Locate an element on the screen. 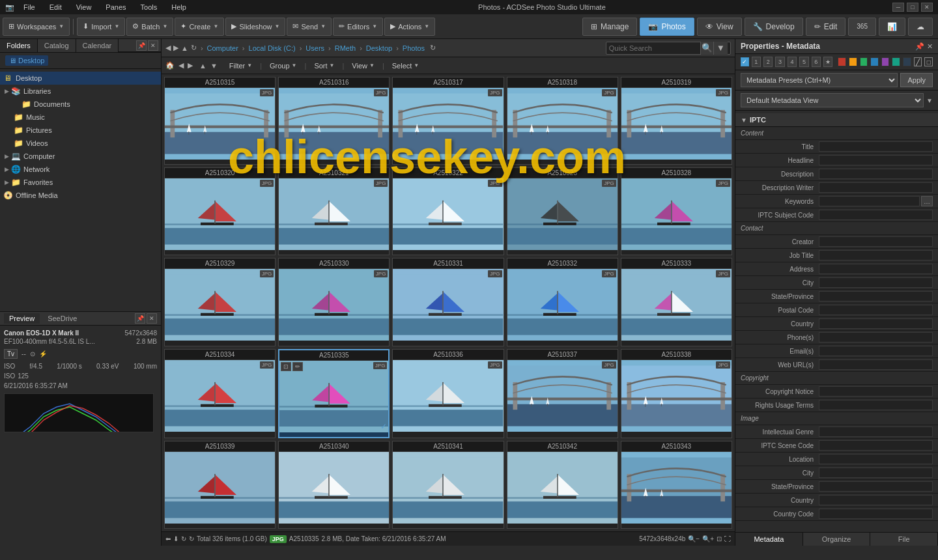 The image size is (938, 560). right-panel-pin-btn: 📌 is located at coordinates (920, 47).